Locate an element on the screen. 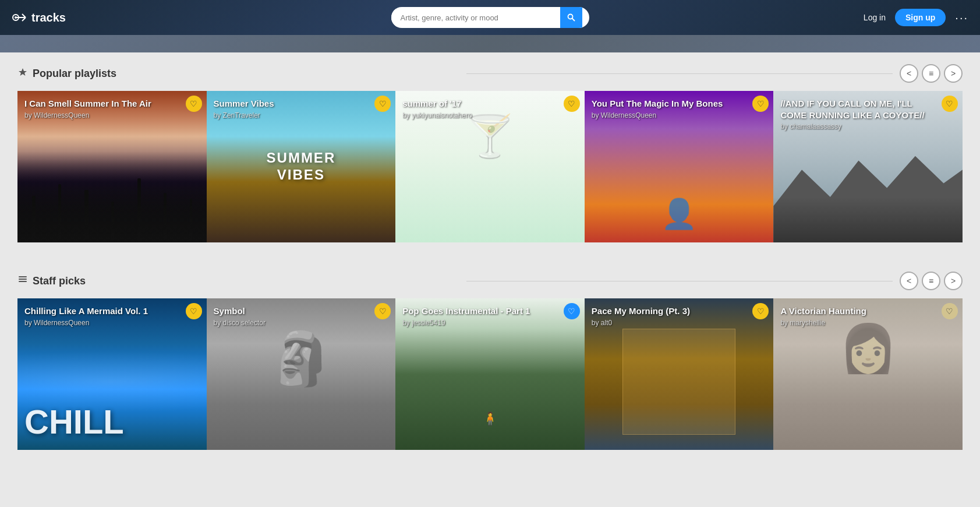 Image resolution: width=980 pixels, height=507 pixels. card-title: summer of '17 is located at coordinates (481, 104).